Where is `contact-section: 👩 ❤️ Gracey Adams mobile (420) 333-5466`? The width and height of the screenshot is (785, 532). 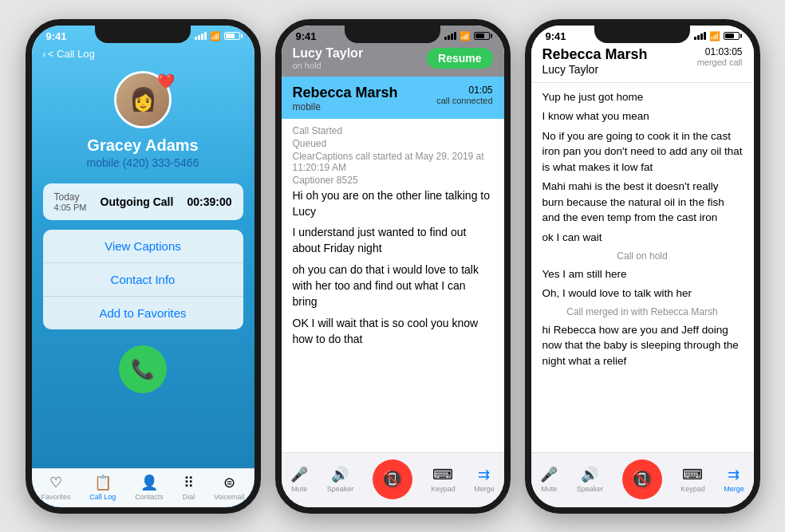 contact-section: 👩 ❤️ Gracey Adams mobile (420) 333-5466 is located at coordinates (144, 121).